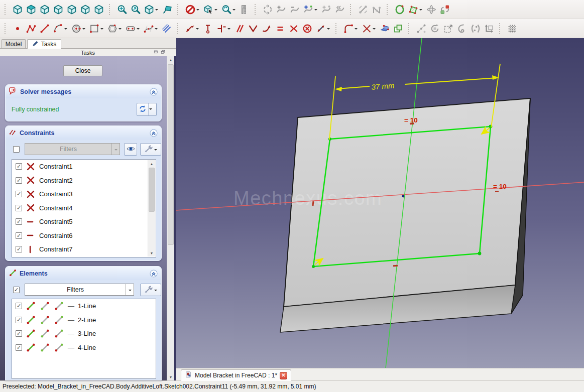 The width and height of the screenshot is (584, 392). Describe the element at coordinates (307, 29) in the screenshot. I see `constrain-block-button` at that location.